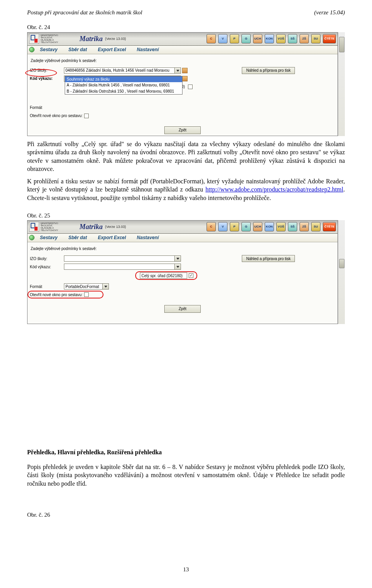 The image size is (372, 588). I want to click on screenshot-2: MINISTERSTVO ŠKOLSTVÍ, MLÁDEŽE A TĚLOVÝC…, so click(183, 272).